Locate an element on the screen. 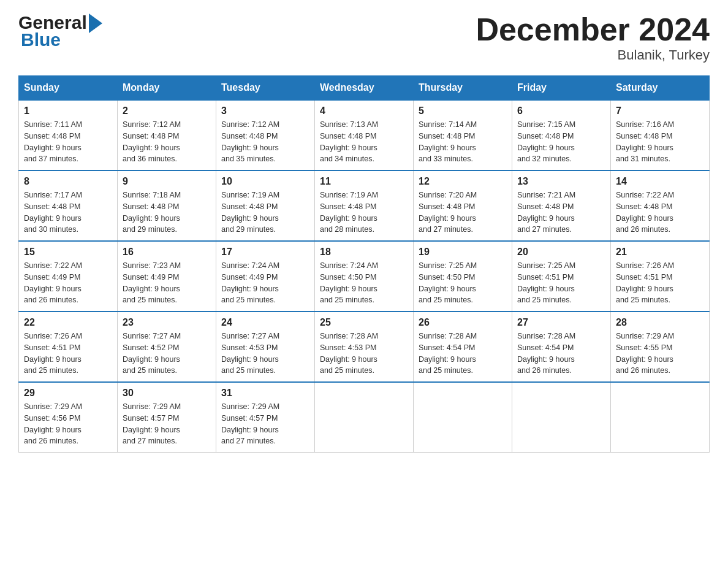 The height and width of the screenshot is (563, 728). calendar-day-cell: 7 Sunrise: 7:16 AM Sunset: 4:48 PM Dayli… is located at coordinates (661, 135).